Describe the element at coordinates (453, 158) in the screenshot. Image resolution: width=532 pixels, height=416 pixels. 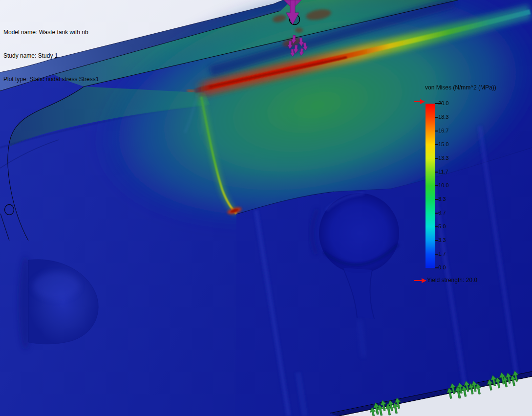
I see `tick-label: 13.3` at that location.